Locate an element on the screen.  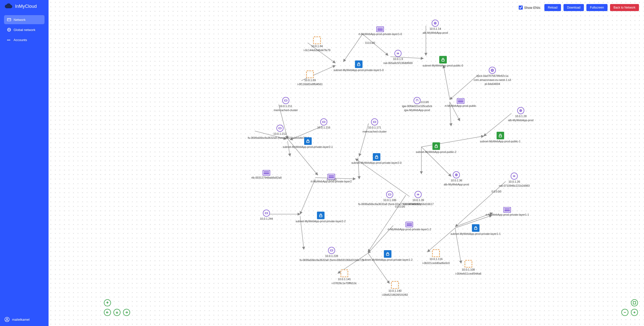
ec2-instance-i5: 10.0.1.141i-07828c1e70fffd13c is located at coordinates (344, 277).